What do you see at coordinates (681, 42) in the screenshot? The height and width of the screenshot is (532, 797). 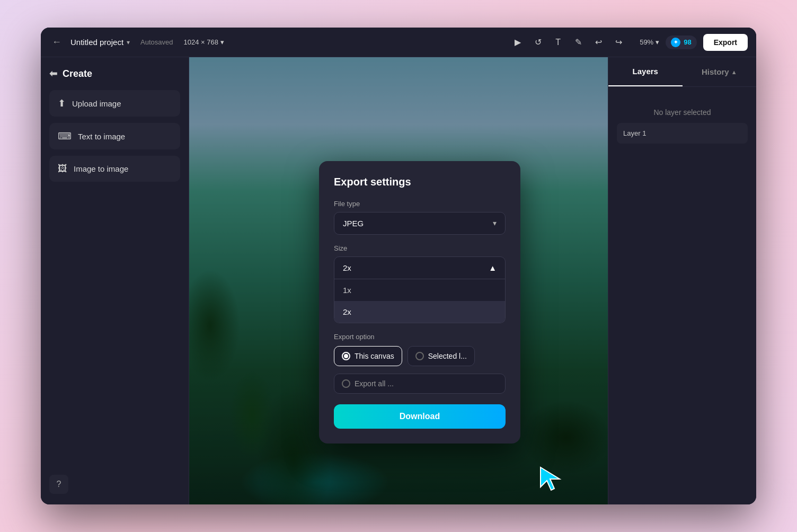 I see `credits-badge: ✦ 98` at bounding box center [681, 42].